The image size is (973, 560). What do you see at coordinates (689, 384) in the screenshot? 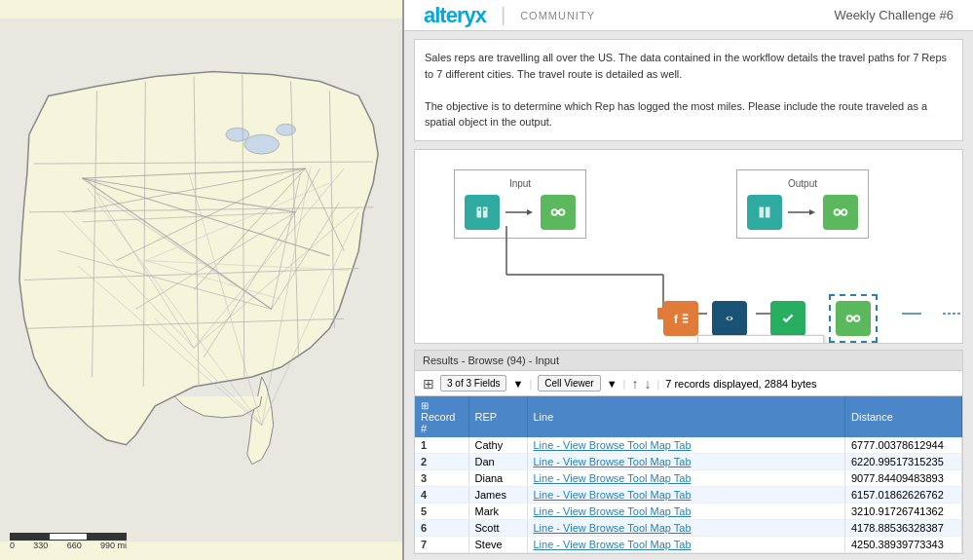
I see `results-toolbar: ⊞ 3 of 3 Fields ▼ | Cell Viewer ▼ | ↑ ↓ …` at bounding box center [689, 384].